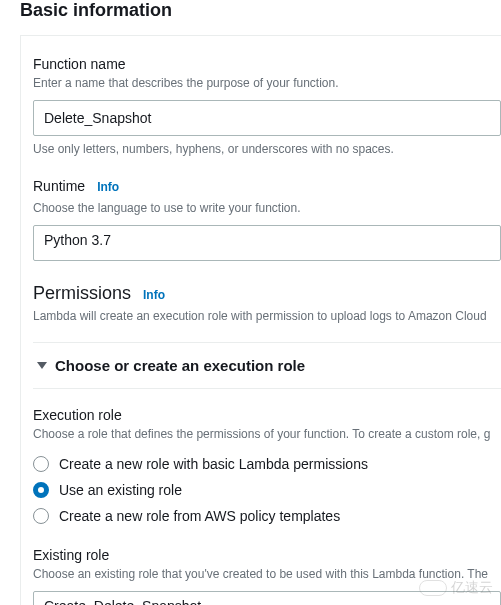  I want to click on triangle-down-icon, so click(42, 366).